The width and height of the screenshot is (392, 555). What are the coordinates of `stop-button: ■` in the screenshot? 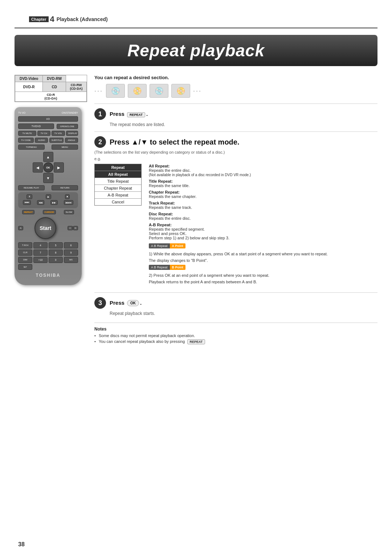 It's located at (68, 197).